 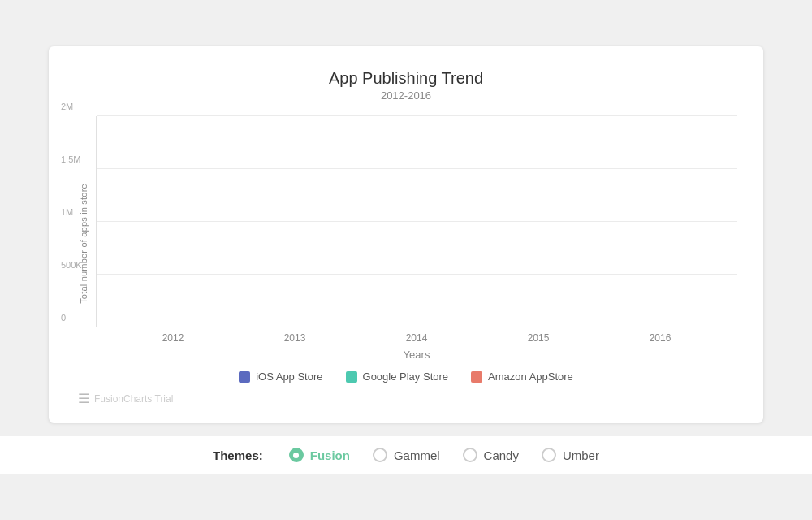 What do you see at coordinates (490, 455) in the screenshot?
I see `theme-option-candy: Candy` at bounding box center [490, 455].